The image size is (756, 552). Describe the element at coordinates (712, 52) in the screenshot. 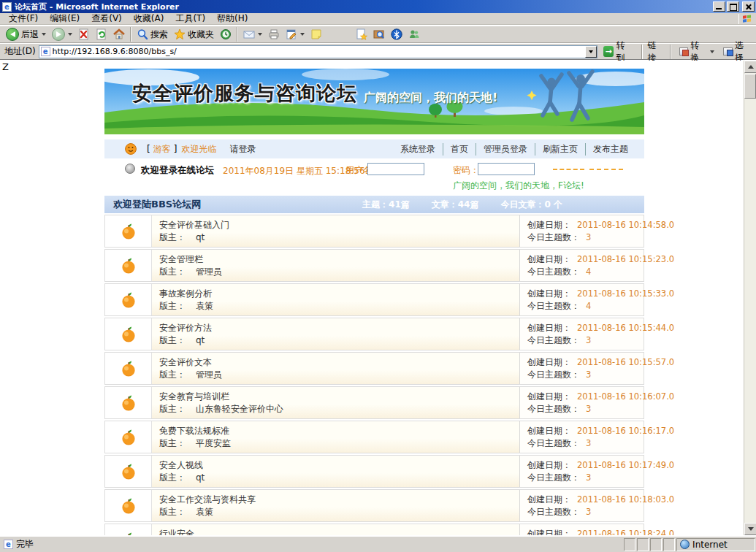

I see `convert-dropdown-icon` at that location.